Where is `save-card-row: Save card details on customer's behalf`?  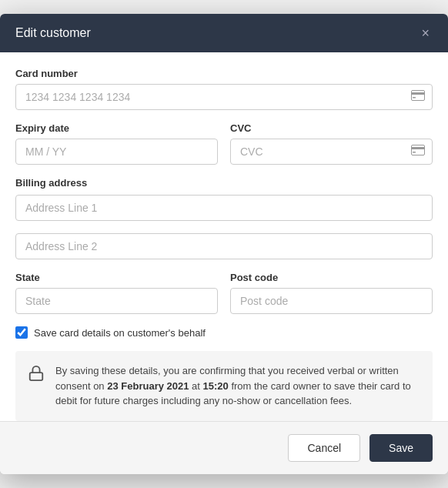
save-card-row: Save card details on customer's behalf is located at coordinates (224, 333).